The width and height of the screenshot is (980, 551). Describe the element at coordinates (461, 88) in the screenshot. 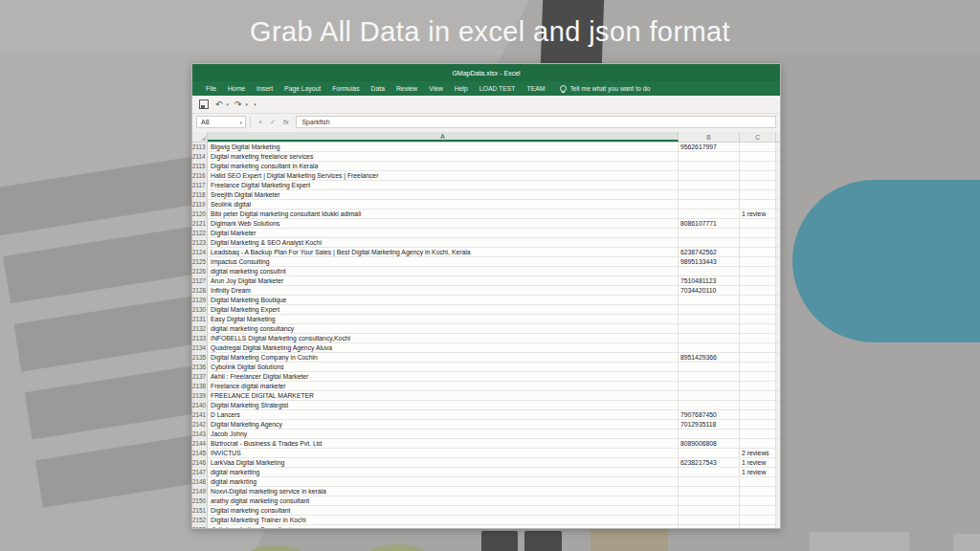

I see `ribbon-tab-help: Help` at that location.